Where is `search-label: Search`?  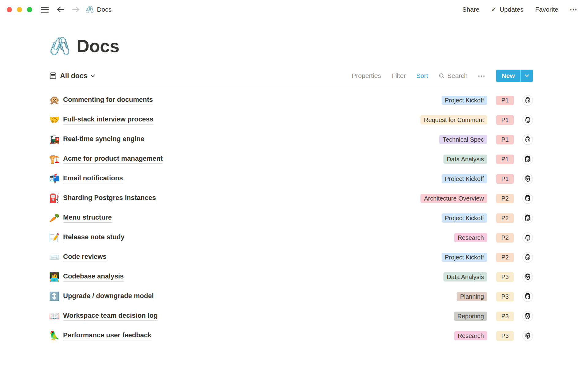 search-label: Search is located at coordinates (458, 76).